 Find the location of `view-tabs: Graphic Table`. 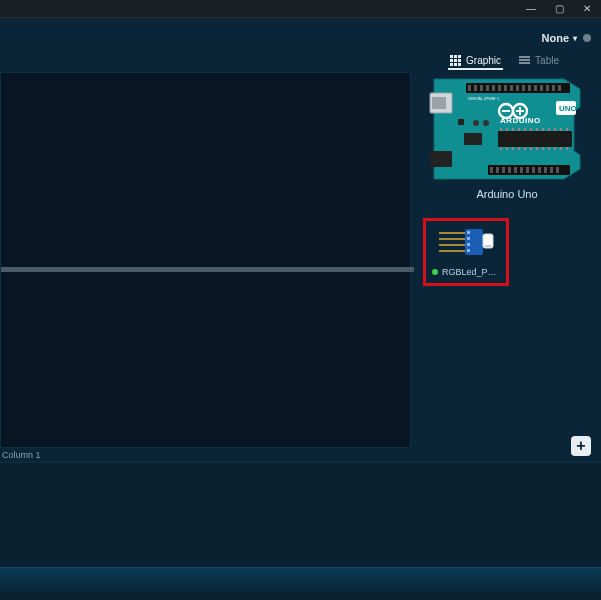

view-tabs: Graphic Table is located at coordinates (300, 61).